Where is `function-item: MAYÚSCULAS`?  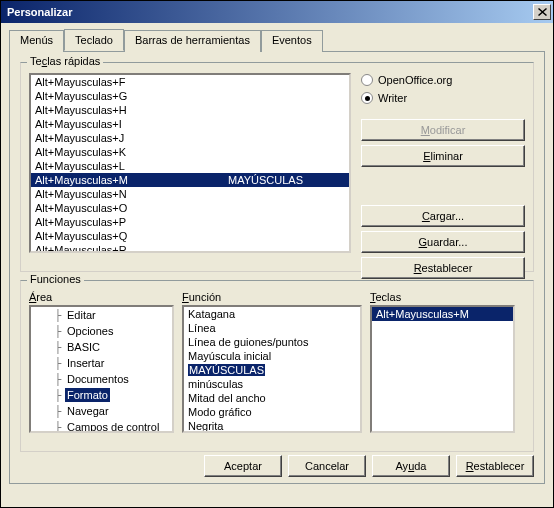 function-item: MAYÚSCULAS is located at coordinates (272, 370).